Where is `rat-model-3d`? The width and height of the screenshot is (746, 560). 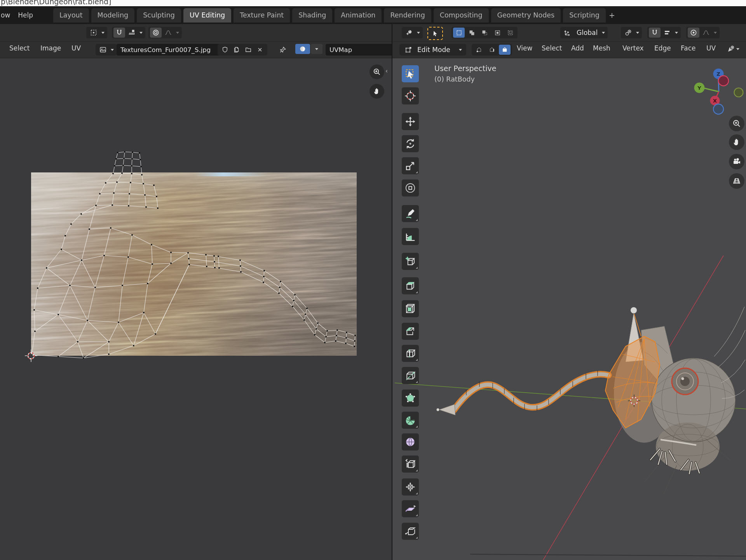
rat-model-3d is located at coordinates (586, 400).